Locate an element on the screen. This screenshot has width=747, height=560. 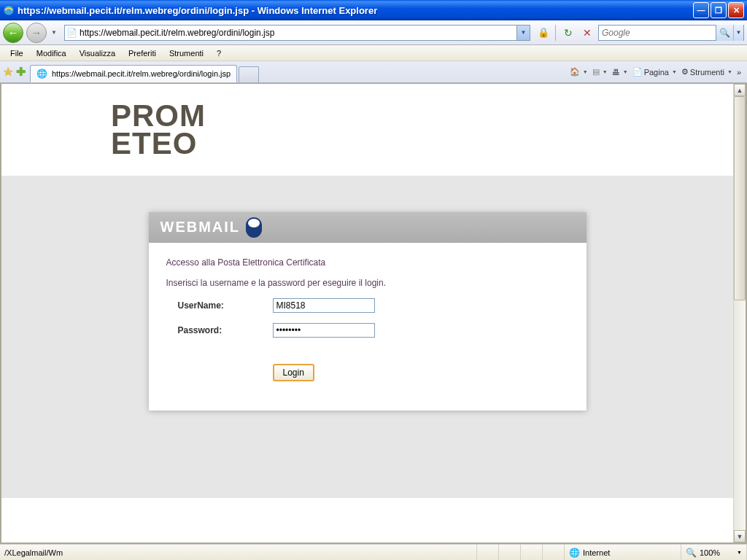
menu-favorites: Preferiti is located at coordinates (142, 53).